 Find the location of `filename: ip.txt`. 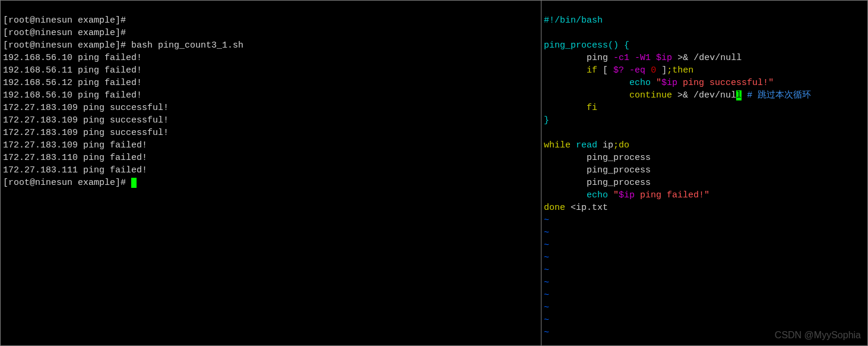

filename: ip.txt is located at coordinates (592, 208).